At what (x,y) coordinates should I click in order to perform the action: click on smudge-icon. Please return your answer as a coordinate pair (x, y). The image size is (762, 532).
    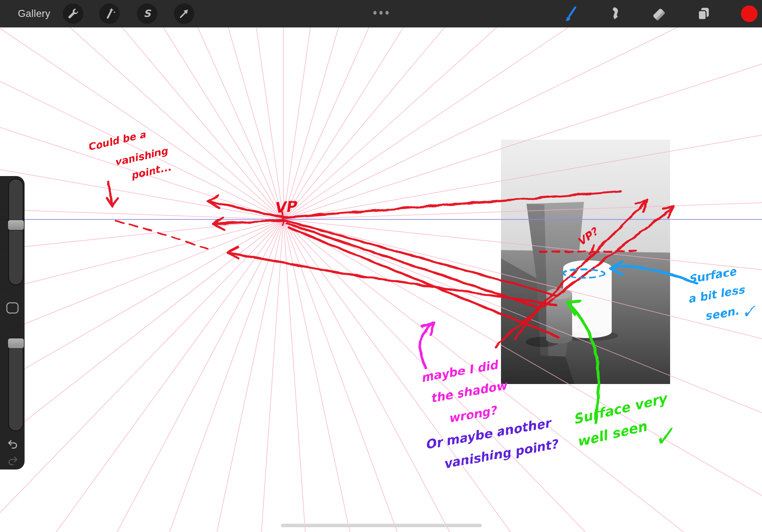
    Looking at the image, I should click on (614, 14).